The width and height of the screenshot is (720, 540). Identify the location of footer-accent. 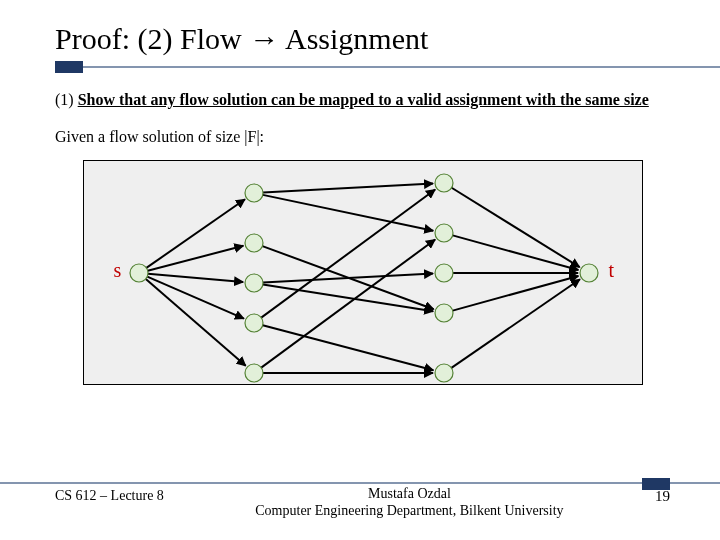
(656, 484).